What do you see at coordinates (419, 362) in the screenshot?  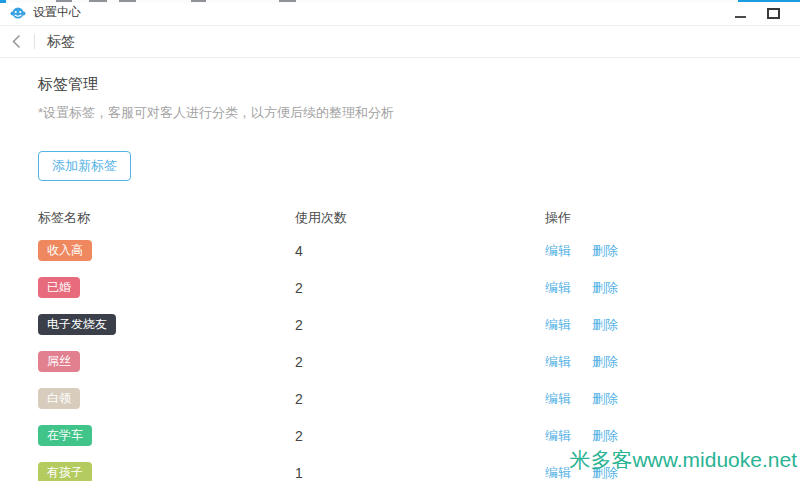 I see `table-row: 屌丝2编辑删除` at bounding box center [419, 362].